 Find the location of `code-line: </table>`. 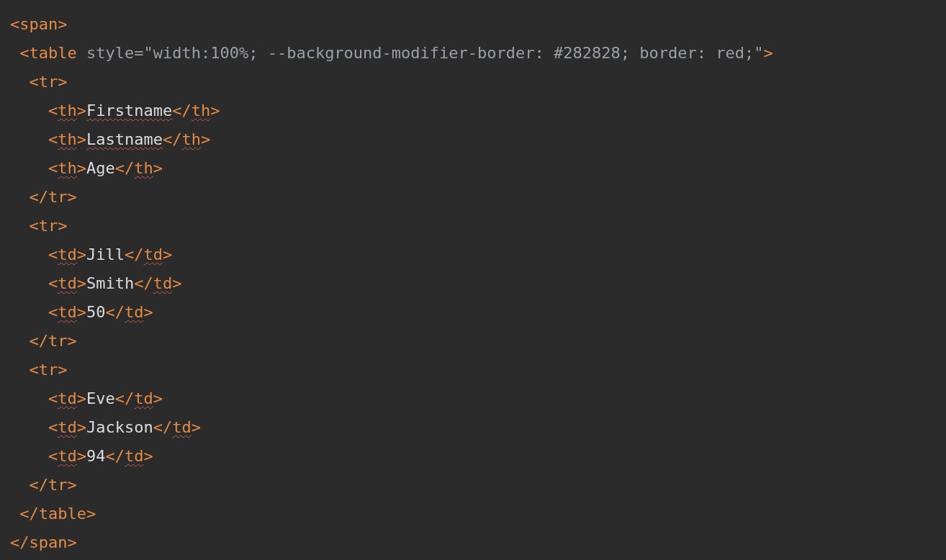

code-line: </table> is located at coordinates (53, 514).